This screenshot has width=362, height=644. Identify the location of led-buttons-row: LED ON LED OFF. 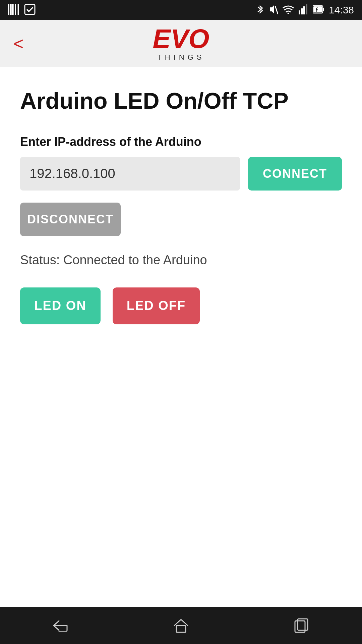
(181, 306).